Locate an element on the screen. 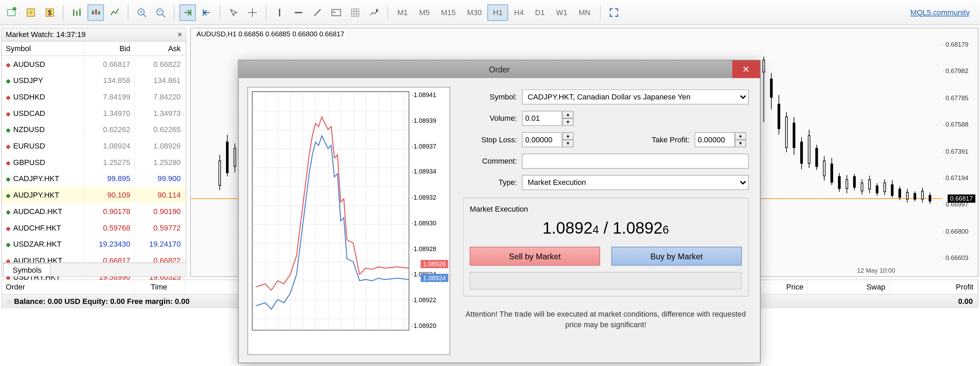  mw-row-audchf.hkt: AUDCHF.HKT0.597680.59772 is located at coordinates (94, 228).